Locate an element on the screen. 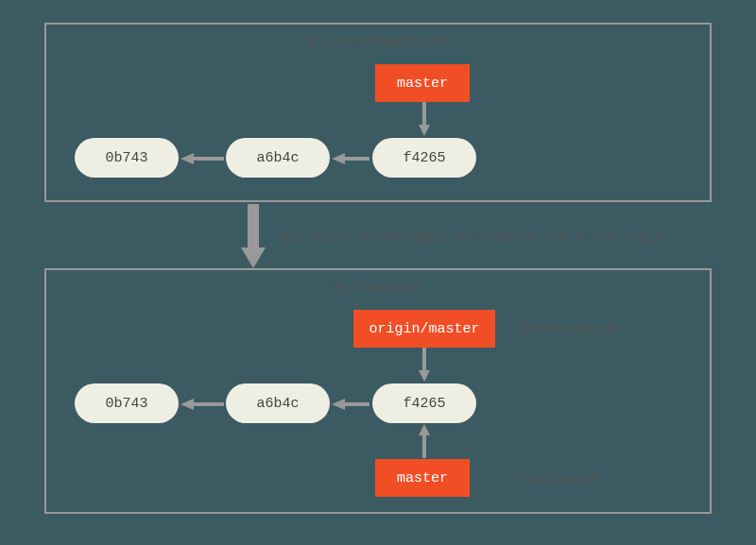  clone-arrow-icon is located at coordinates (253, 236).